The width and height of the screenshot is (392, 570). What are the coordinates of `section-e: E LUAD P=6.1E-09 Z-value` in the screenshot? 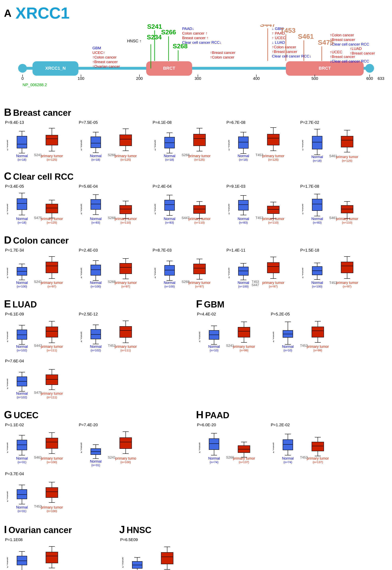 It's located at (100, 351).